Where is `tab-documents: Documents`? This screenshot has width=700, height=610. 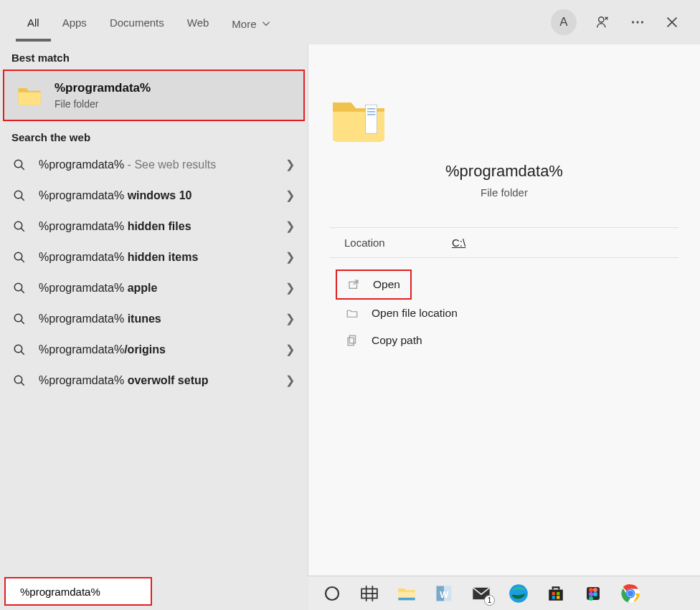
tab-documents: Documents is located at coordinates (137, 23).